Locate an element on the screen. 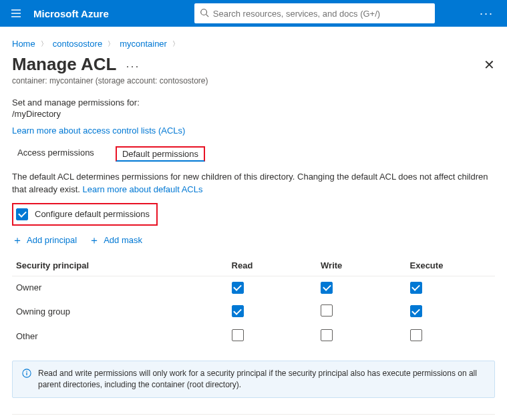 The image size is (507, 420). principal-name: Owning group is located at coordinates (120, 311).